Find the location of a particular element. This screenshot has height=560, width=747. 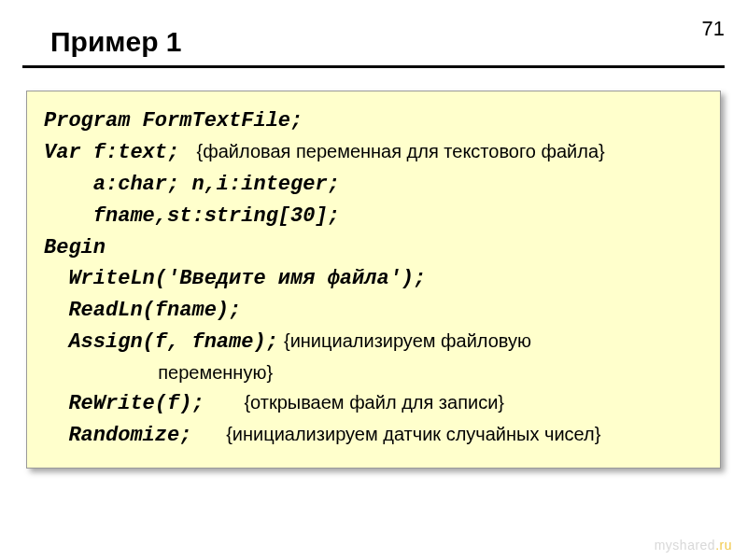

code-comment: {инициализируем файловую is located at coordinates (407, 341).